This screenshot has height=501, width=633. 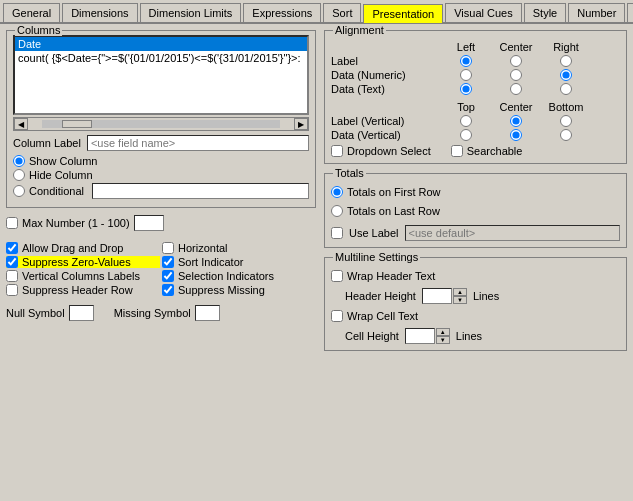 What do you see at coordinates (301, 124) in the screenshot?
I see `scroll-right-arrow: ▶` at bounding box center [301, 124].